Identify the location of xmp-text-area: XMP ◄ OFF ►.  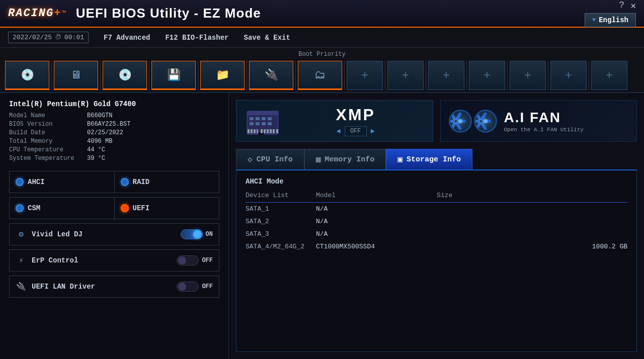
(356, 121).